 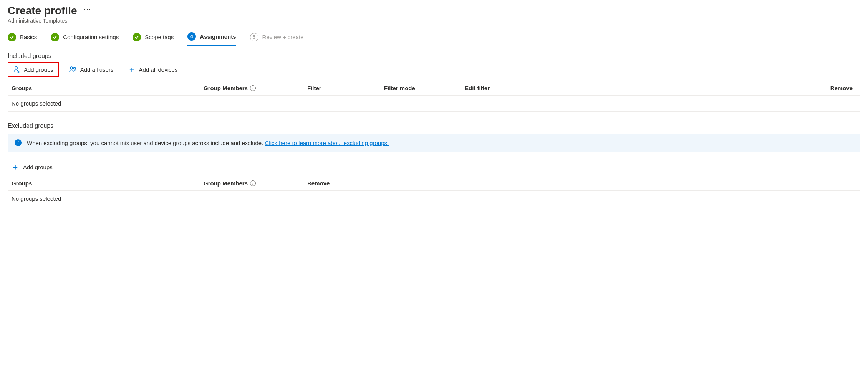 What do you see at coordinates (434, 96) in the screenshot?
I see `included-groups-table: Groups Group Members i Filter Filter mod…` at bounding box center [434, 96].